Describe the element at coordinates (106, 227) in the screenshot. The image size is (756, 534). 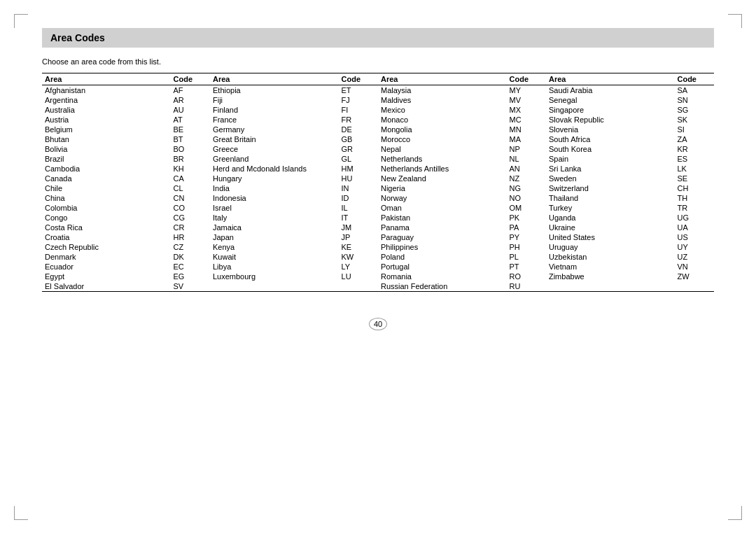
I see `area-col1: Costa Rica` at that location.